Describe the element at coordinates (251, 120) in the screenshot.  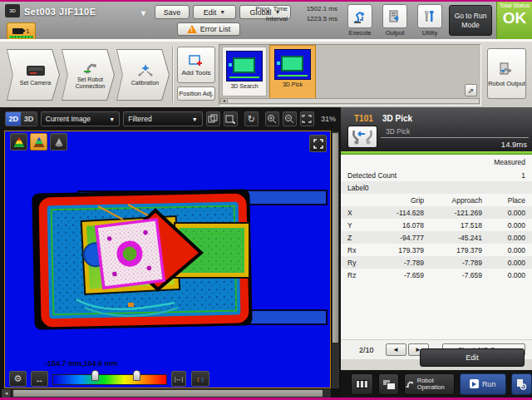
I see `refresh-icon: ↻` at that location.